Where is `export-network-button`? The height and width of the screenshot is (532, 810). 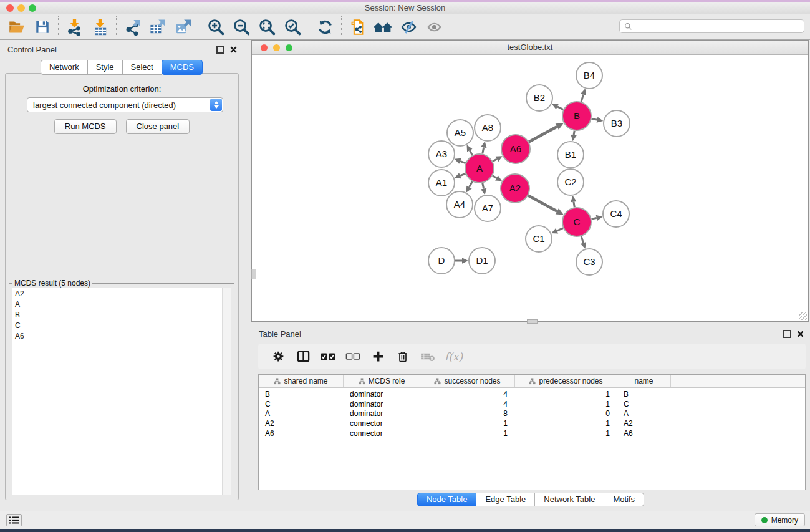 export-network-button is located at coordinates (132, 27).